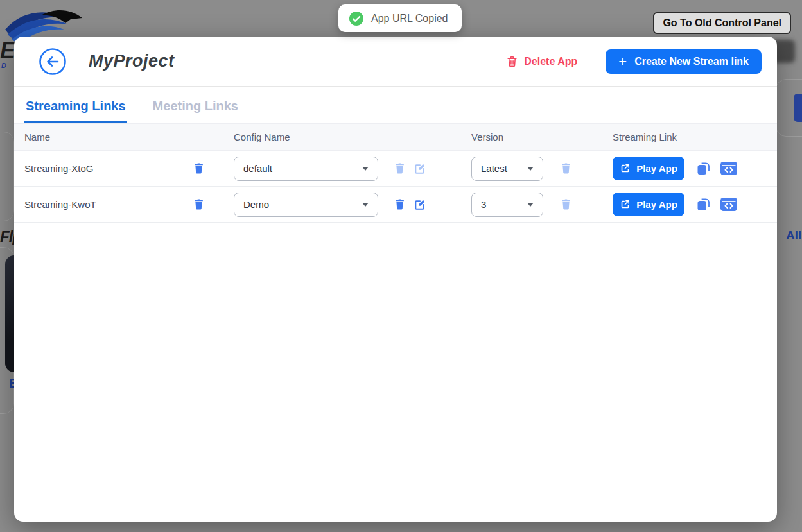  Describe the element at coordinates (623, 62) in the screenshot. I see `plus-icon: +` at that location.